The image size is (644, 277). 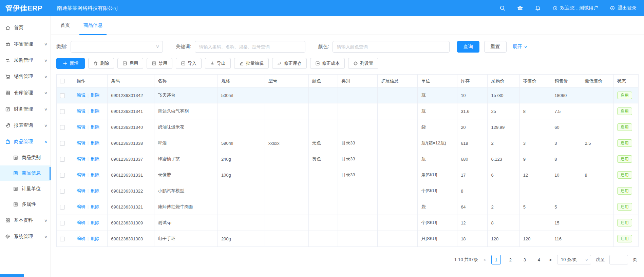 What do you see at coordinates (504, 81) in the screenshot?
I see `column-header: 采购价` at bounding box center [504, 81].